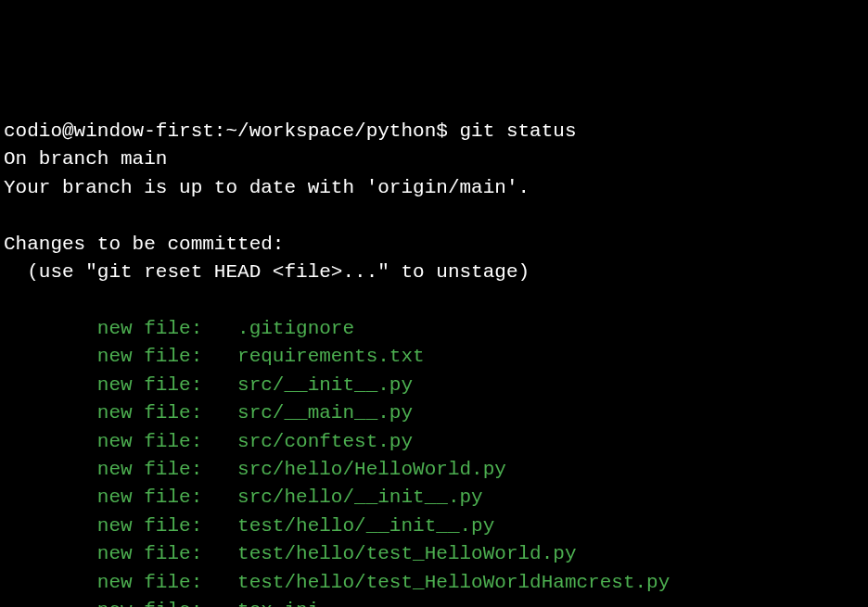  I want to click on shell-prompt: codio@window-first:~/workspace/python$, so click(232, 132).